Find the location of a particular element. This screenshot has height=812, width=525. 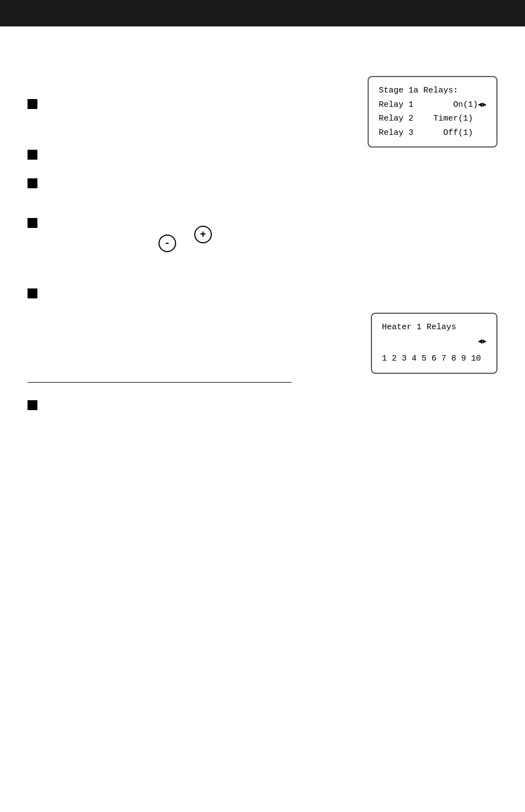

heater-relay-display: Heater 1 Relays ◄► 1 2 3 4 5 6 7 8 9 10 is located at coordinates (434, 344).